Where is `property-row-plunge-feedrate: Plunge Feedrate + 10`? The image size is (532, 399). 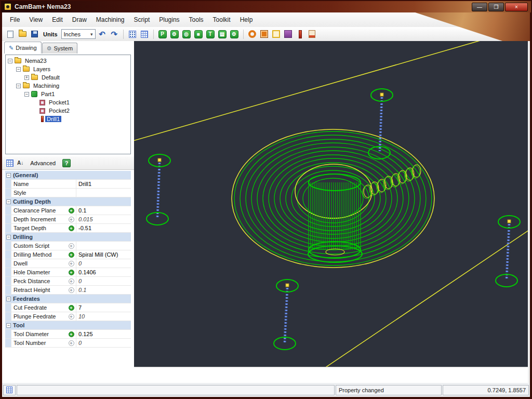 property-row-plunge-feedrate: Plunge Feedrate + 10 is located at coordinates (68, 317).